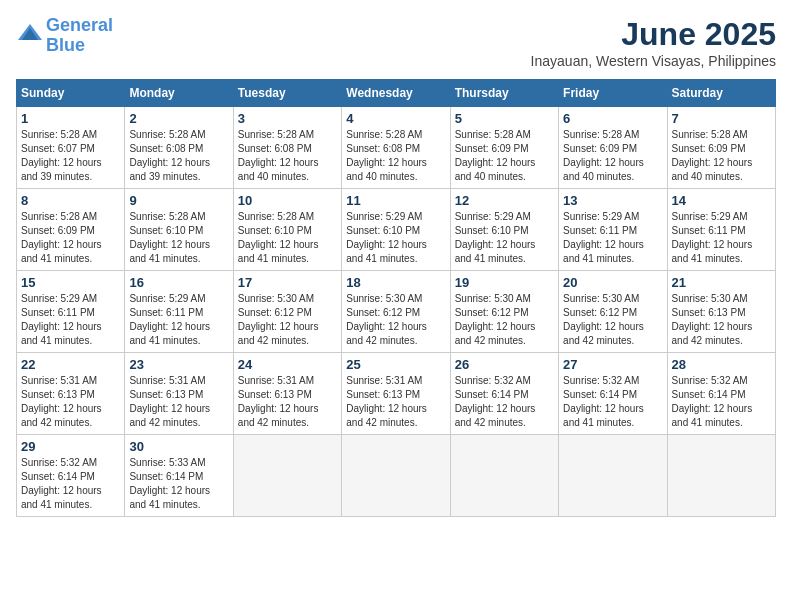 The height and width of the screenshot is (612, 792). I want to click on calendar-cell: 9Sunrise: 5:28 AMSunset: 6:10 PMDaylight…, so click(179, 230).